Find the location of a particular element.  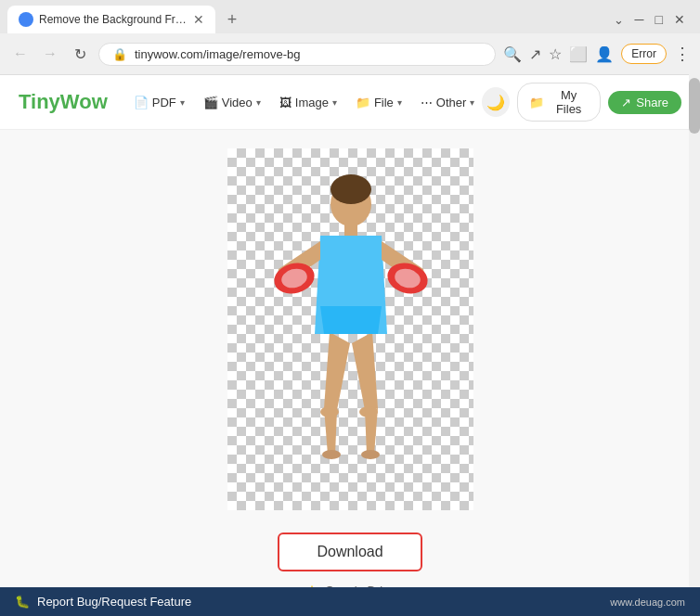

file-chevron-icon: ▾ is located at coordinates (399, 102).